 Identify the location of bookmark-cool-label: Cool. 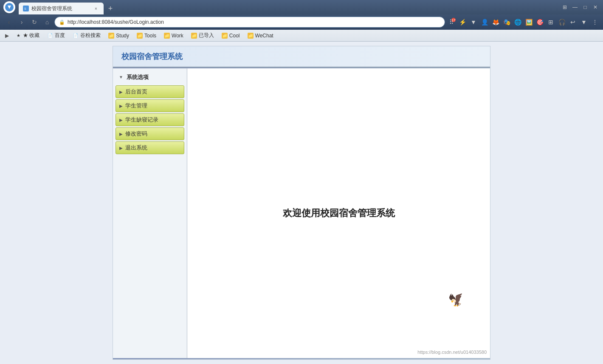
(234, 36).